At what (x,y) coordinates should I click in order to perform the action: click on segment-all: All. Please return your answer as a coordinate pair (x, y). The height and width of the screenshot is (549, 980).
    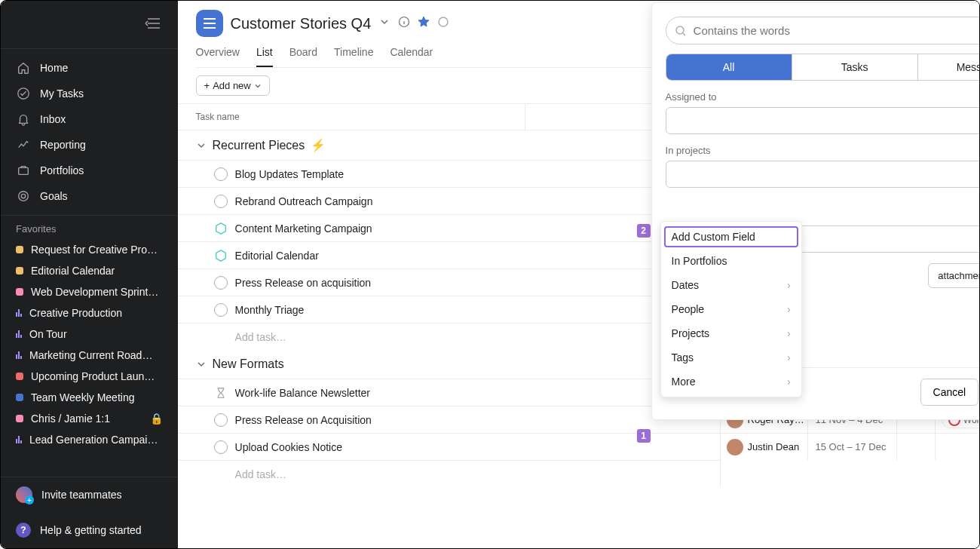
    Looking at the image, I should click on (730, 67).